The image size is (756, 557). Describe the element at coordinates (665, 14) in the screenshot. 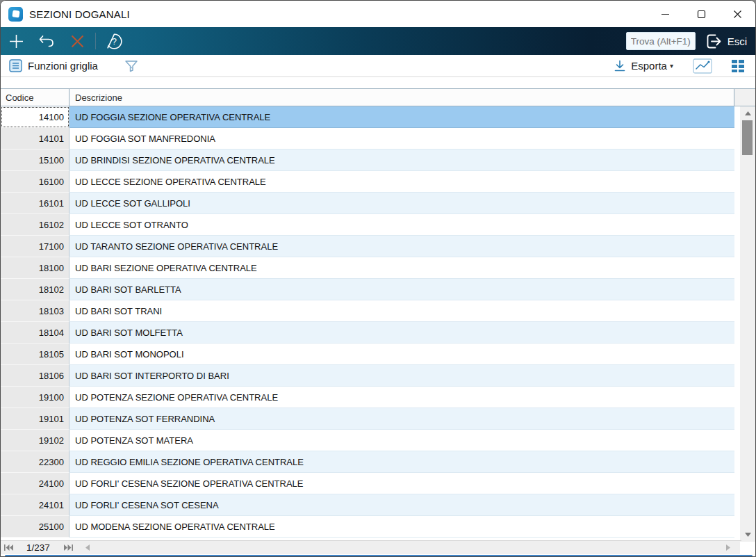

I see `minimize-button` at that location.